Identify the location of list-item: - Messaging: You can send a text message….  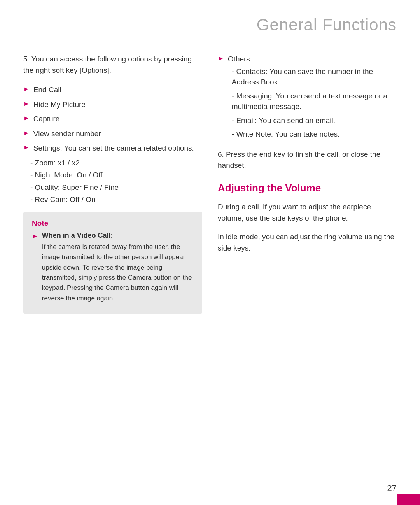
(314, 101).